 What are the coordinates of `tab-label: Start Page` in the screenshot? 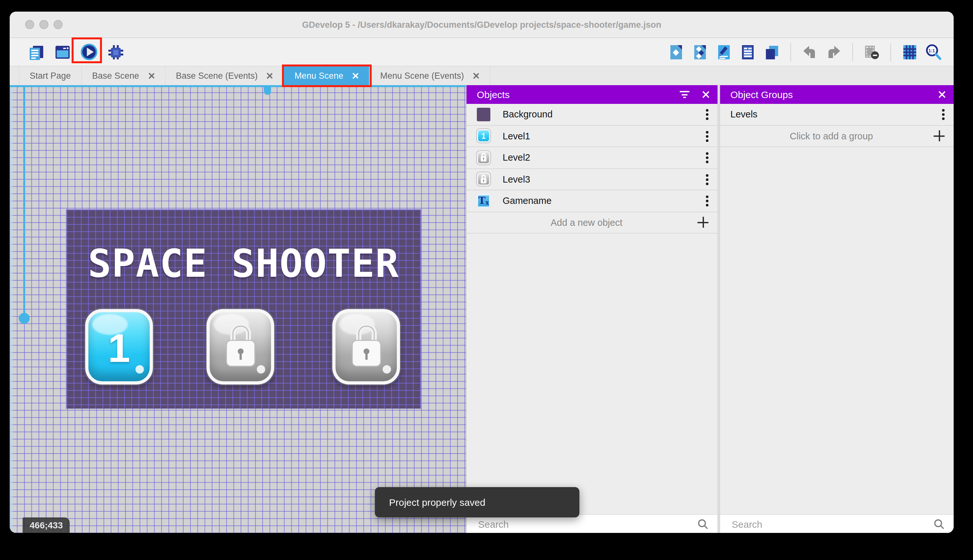 It's located at (50, 76).